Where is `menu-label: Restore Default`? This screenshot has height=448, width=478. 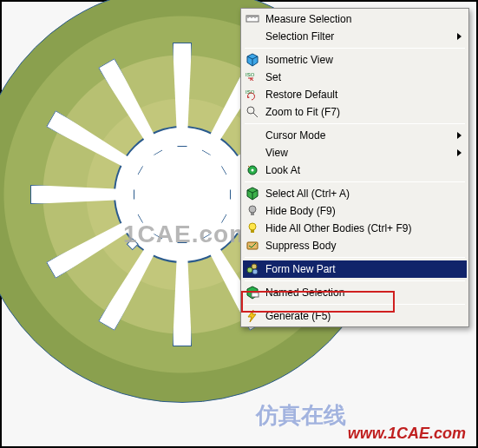 menu-label: Restore Default is located at coordinates (363, 95).